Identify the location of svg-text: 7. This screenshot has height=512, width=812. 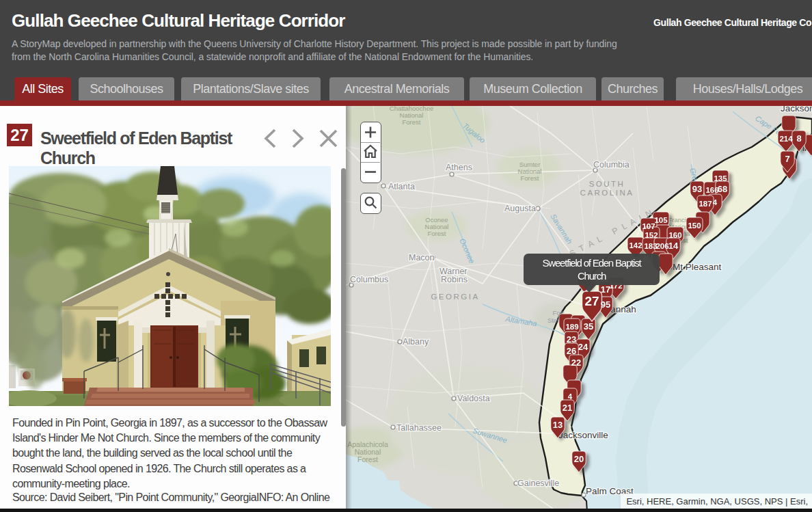
(787, 159).